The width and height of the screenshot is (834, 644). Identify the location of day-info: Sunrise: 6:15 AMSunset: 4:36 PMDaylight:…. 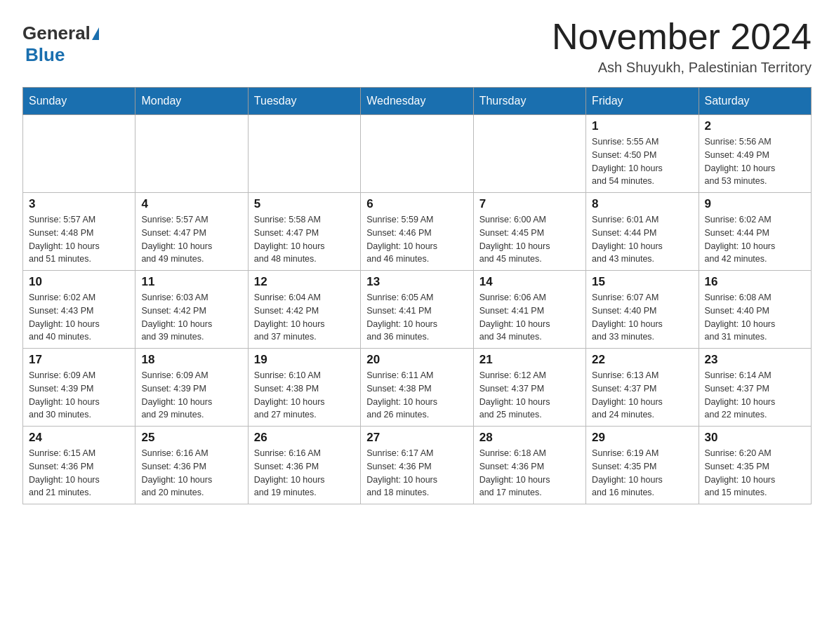
(79, 473).